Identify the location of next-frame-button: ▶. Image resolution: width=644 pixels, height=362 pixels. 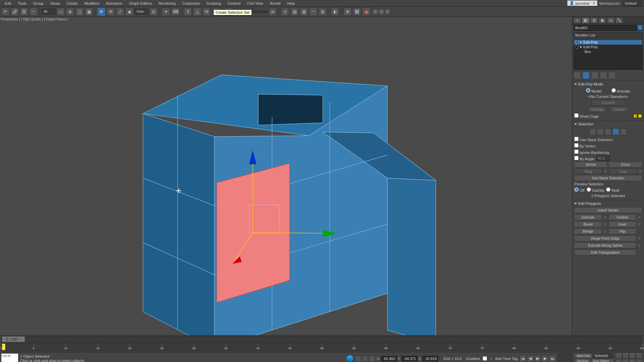
(545, 359).